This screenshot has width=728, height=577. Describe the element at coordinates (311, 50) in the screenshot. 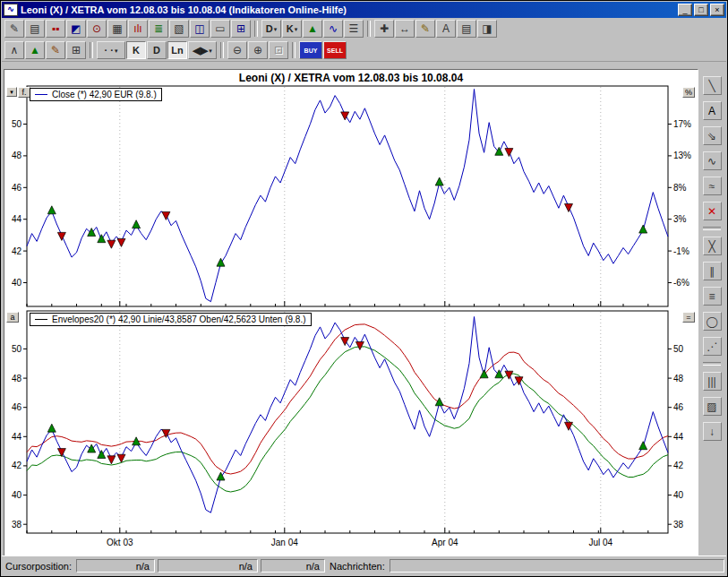

I see `buy-button: BUY` at that location.